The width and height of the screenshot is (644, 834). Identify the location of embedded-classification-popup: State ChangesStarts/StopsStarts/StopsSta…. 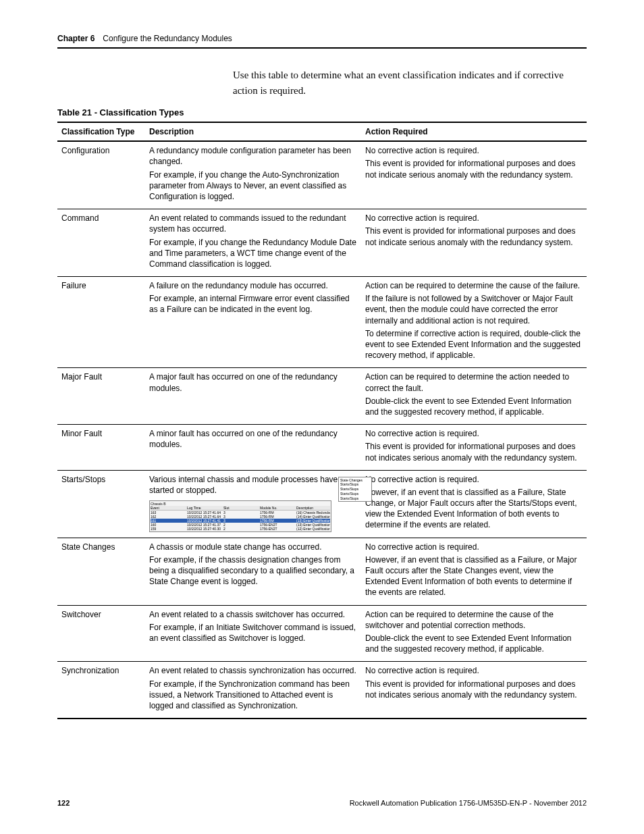
(355, 490).